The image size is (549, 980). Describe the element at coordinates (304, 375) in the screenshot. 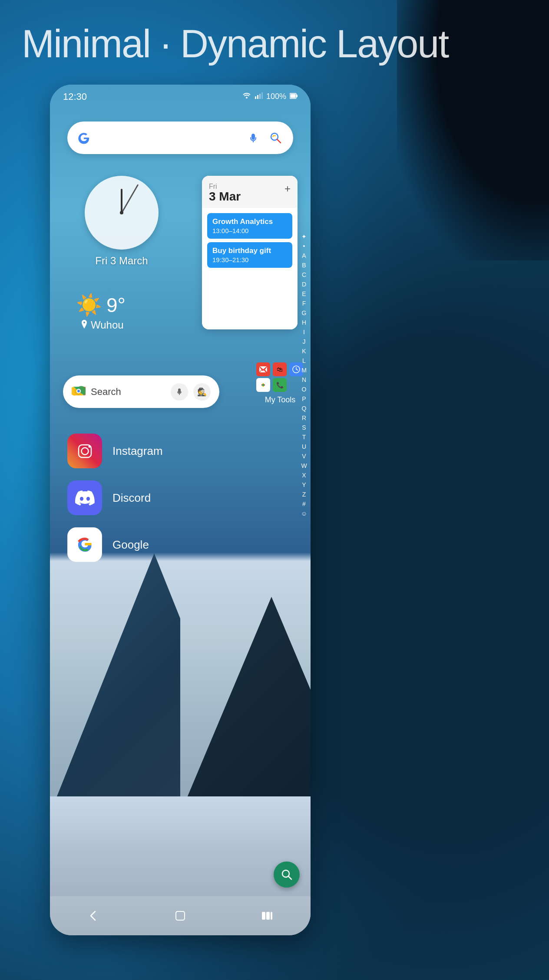

I see `alphabet-sidebar: ✦ • A B C D E F G H I J K L M N O P Q R …` at that location.